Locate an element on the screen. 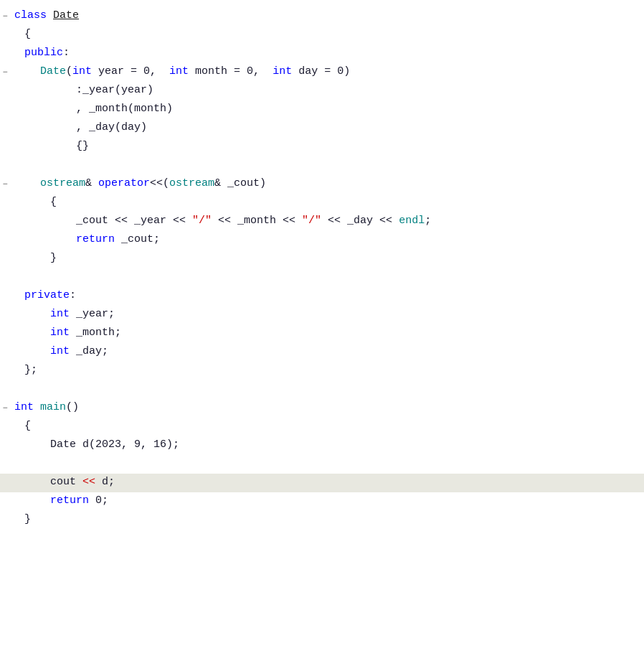 This screenshot has height=671, width=644. code-text: int _year; is located at coordinates (65, 314).